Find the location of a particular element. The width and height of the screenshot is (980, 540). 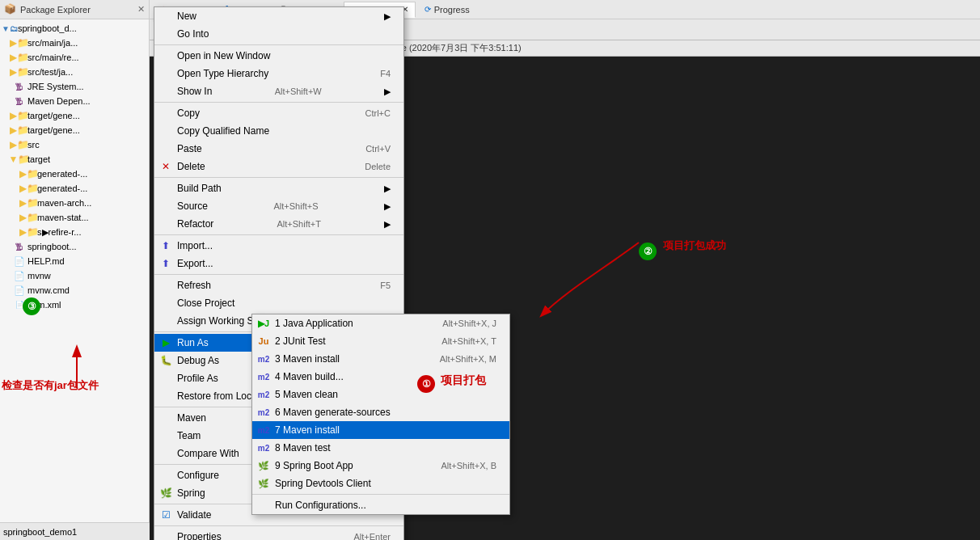

menu-item-copy-qualified: Copy Qualified Name is located at coordinates (279, 131).